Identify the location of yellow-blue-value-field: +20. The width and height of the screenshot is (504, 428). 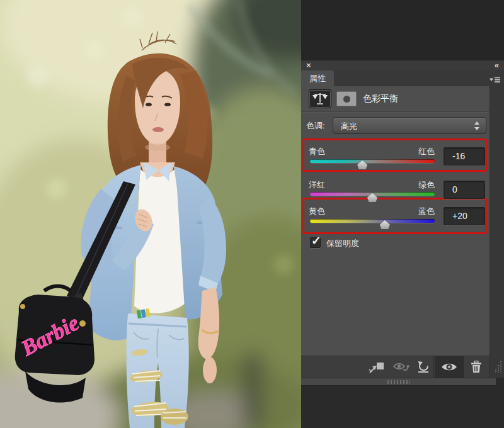
(464, 217).